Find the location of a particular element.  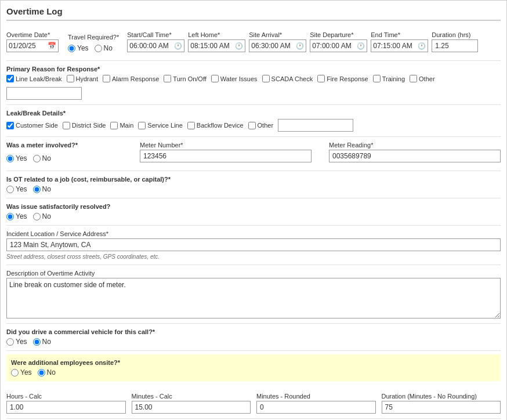

pr-turn-on-off: Turn On/Off is located at coordinates (184, 79).